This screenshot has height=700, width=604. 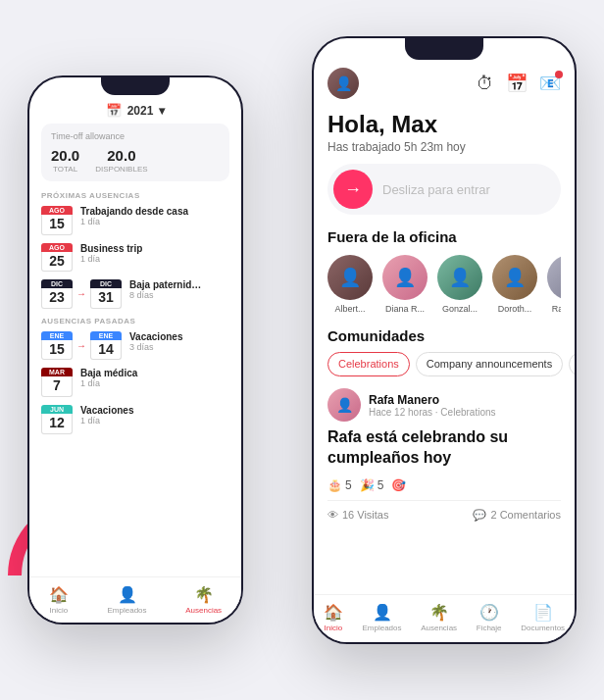 What do you see at coordinates (489, 618) in the screenshot?
I see `nav-fichaje-right: 🕐 Fichaje` at bounding box center [489, 618].